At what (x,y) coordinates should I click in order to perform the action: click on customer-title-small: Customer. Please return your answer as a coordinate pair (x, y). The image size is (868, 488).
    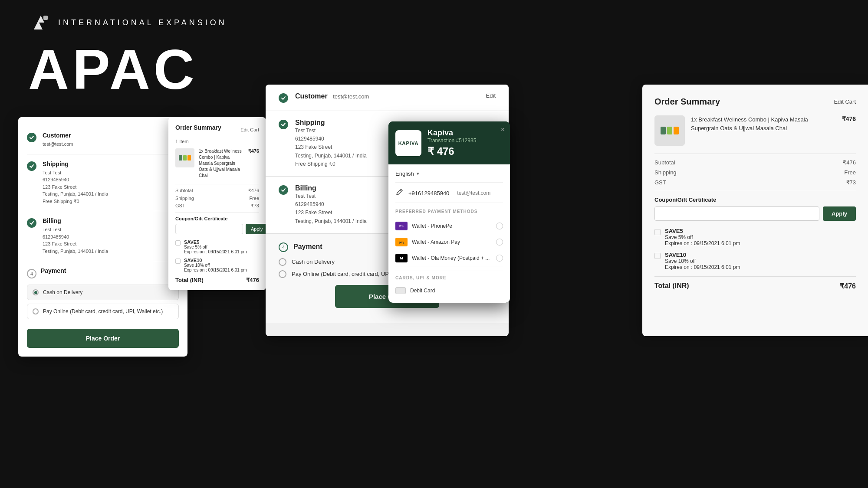
    Looking at the image, I should click on (103, 135).